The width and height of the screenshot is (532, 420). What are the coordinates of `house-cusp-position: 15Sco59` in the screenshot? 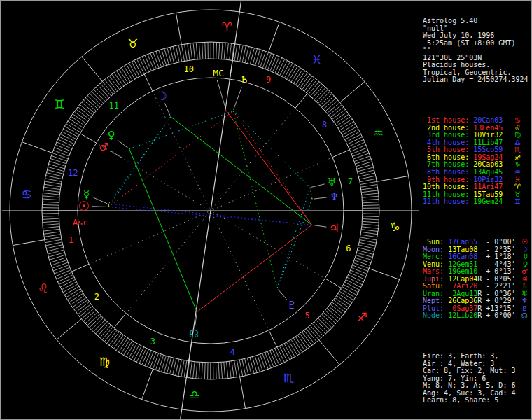 It's located at (488, 150).